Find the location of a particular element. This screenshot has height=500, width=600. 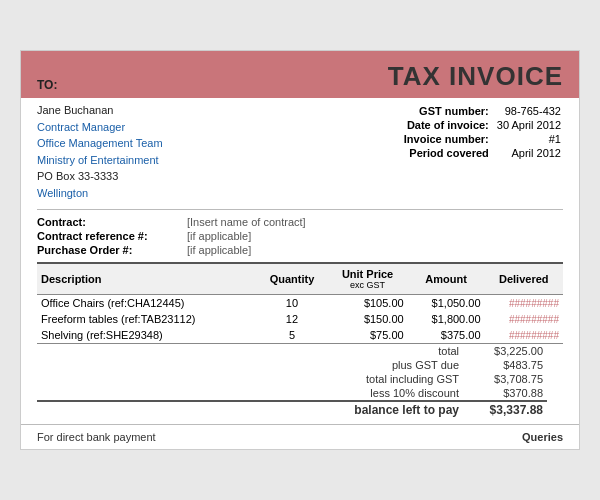

item-unit-price: $75.00 is located at coordinates (367, 336).